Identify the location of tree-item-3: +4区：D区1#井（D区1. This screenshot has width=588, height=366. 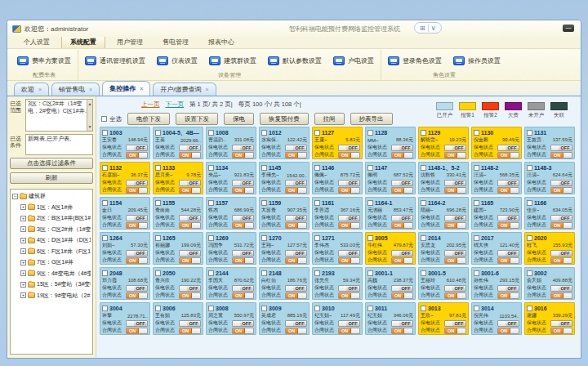
(56, 240).